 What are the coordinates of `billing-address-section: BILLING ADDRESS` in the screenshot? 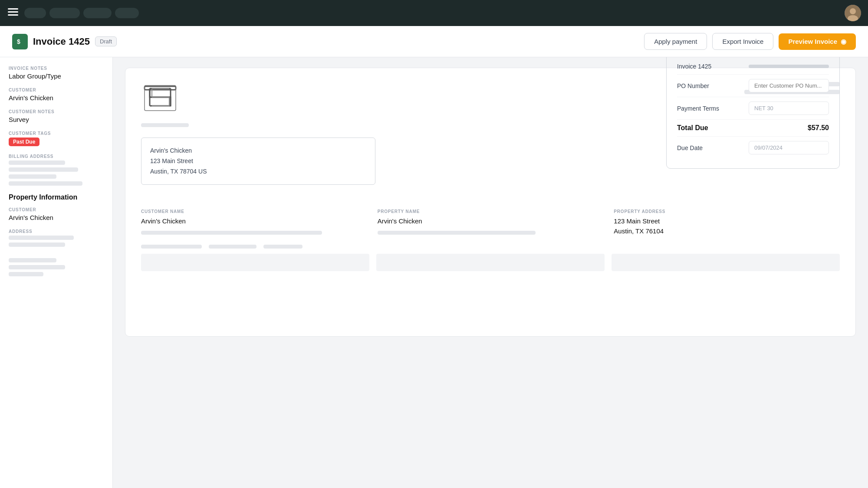 It's located at (56, 170).